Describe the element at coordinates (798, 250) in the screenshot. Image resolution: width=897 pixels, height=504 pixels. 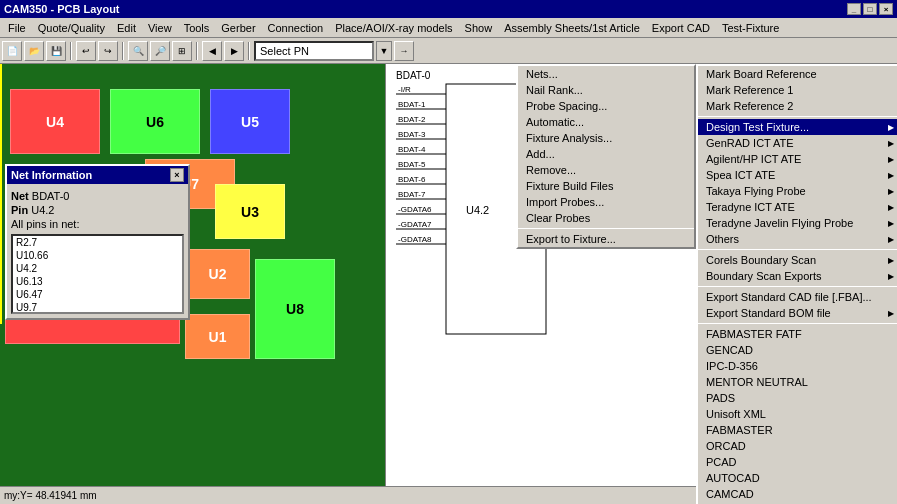
I see `sep-ate` at that location.